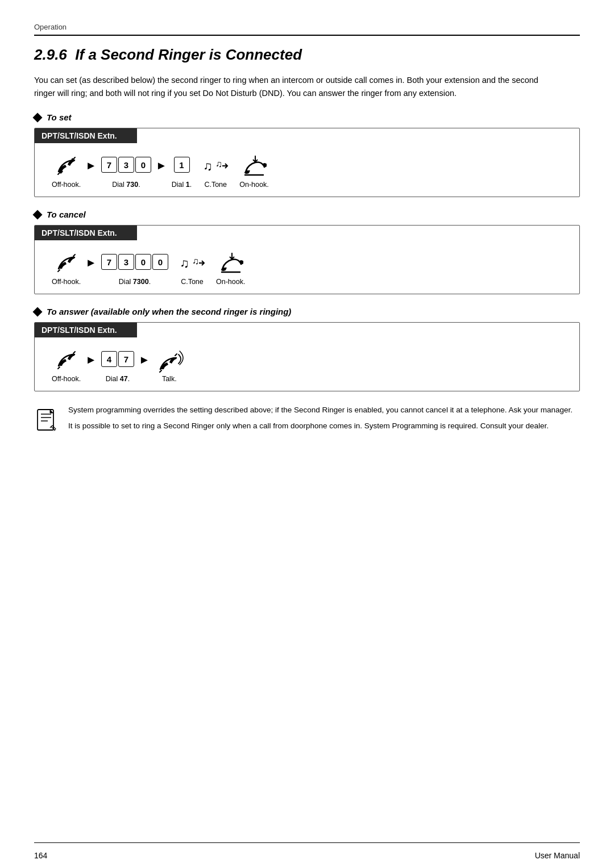 The width and height of the screenshot is (614, 868). I want to click on arrow-answer-1: ►, so click(91, 366).